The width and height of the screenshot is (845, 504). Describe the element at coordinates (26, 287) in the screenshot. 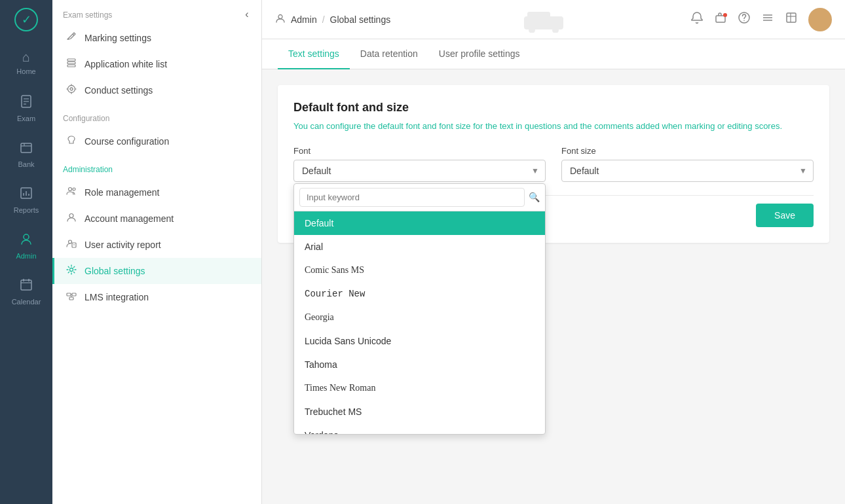

I see `calendar-icon` at that location.